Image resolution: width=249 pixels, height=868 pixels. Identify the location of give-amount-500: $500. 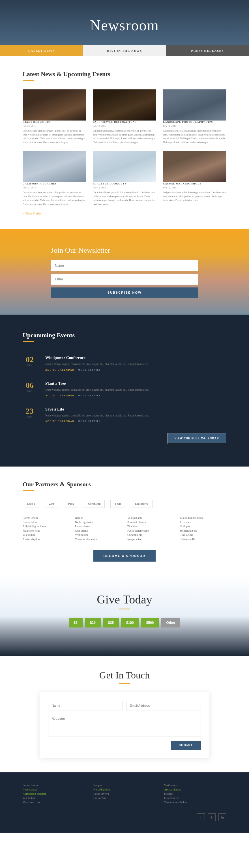
(150, 623).